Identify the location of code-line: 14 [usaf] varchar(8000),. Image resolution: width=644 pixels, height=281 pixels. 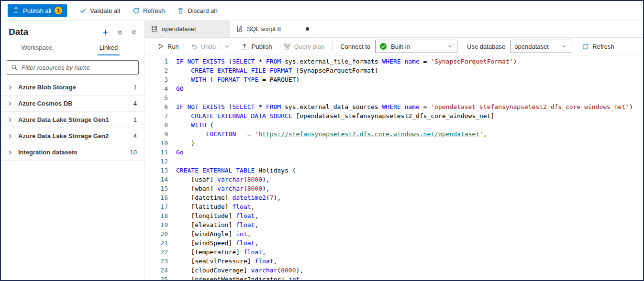
(394, 180).